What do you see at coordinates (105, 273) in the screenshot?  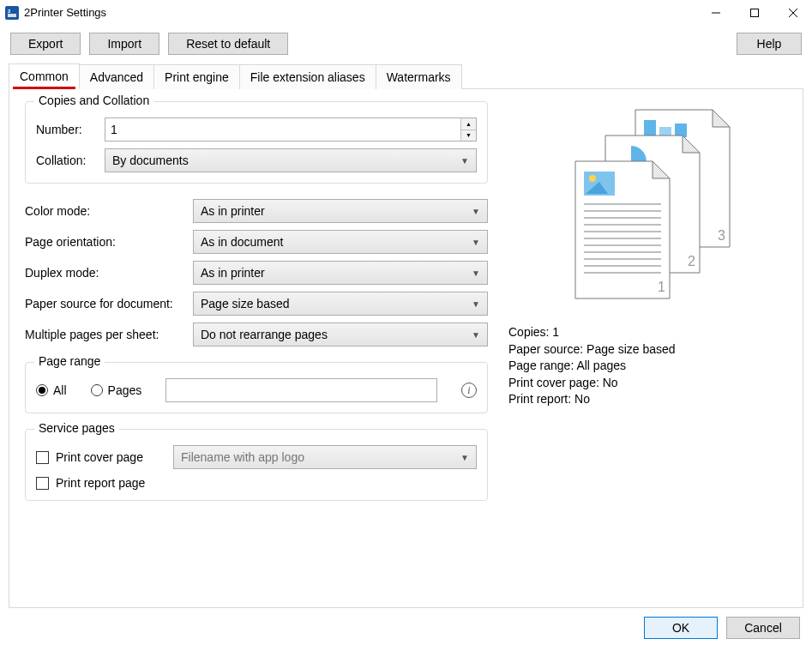 I see `label-duplex: Duplex mode:` at bounding box center [105, 273].